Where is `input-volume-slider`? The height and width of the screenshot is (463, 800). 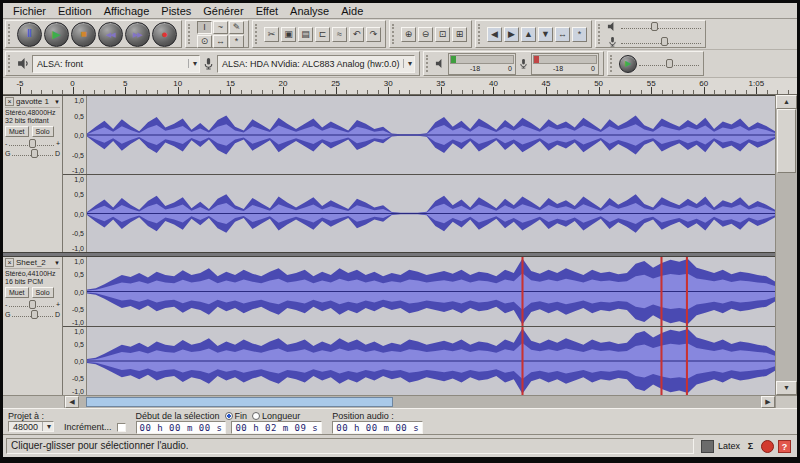
input-volume-slider is located at coordinates (654, 42).